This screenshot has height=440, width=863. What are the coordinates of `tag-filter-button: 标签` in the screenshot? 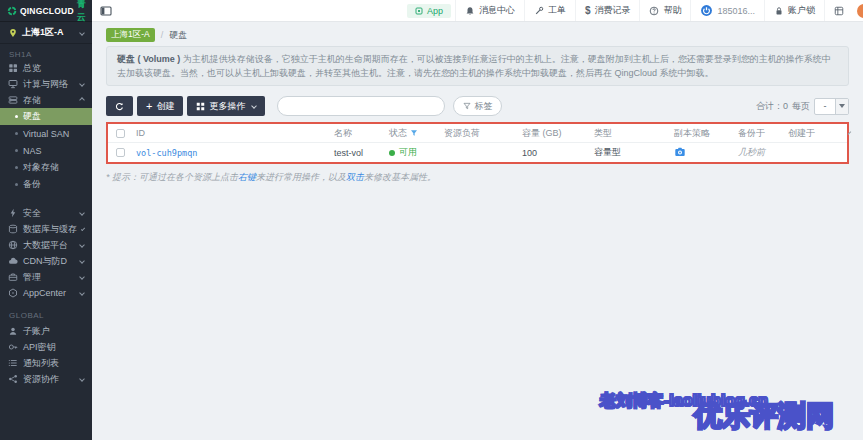 It's located at (478, 106).